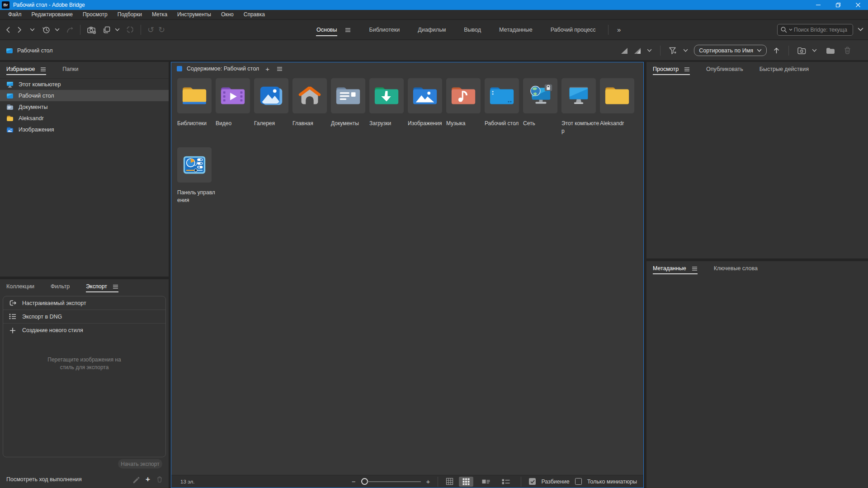  What do you see at coordinates (384, 30) in the screenshot?
I see `workspace-tab-libraries: Библиотеки` at bounding box center [384, 30].